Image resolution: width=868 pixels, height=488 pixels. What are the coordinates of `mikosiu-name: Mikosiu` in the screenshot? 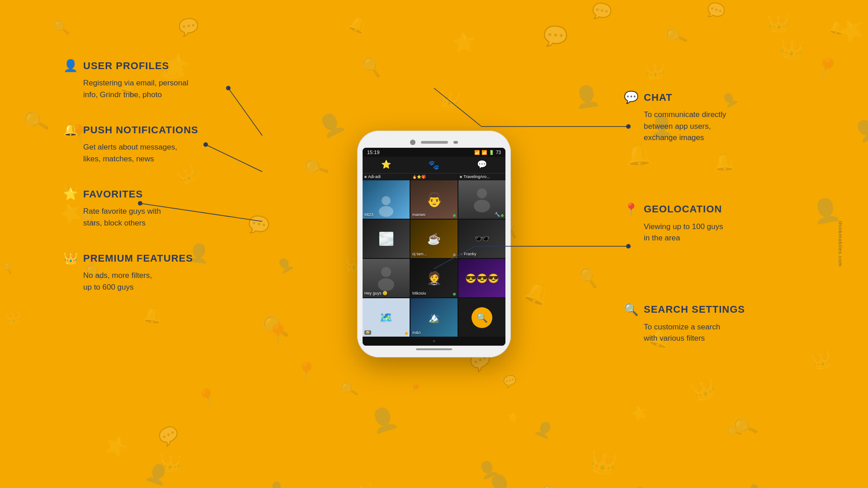 It's located at (420, 293).